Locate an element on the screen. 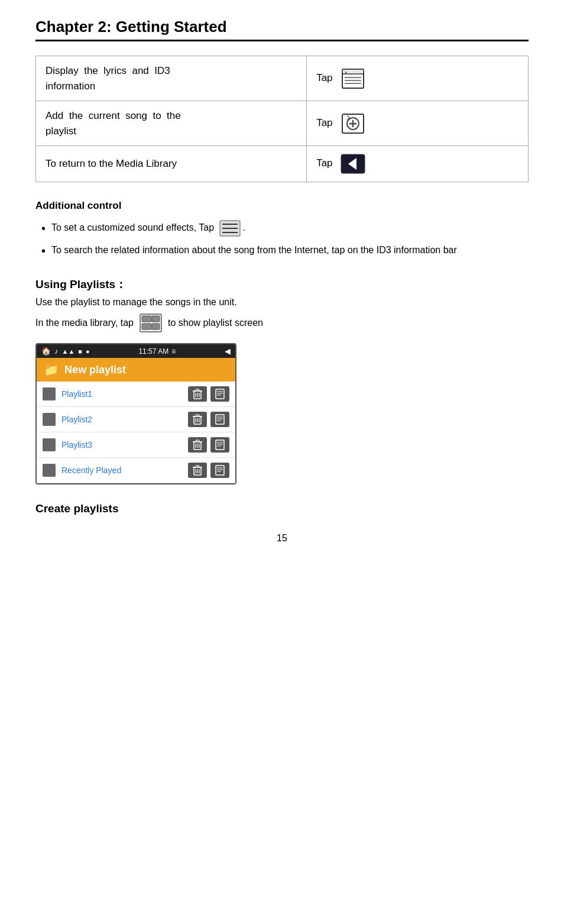  row1-description: Display the lyrics and ID3information is located at coordinates (171, 79).